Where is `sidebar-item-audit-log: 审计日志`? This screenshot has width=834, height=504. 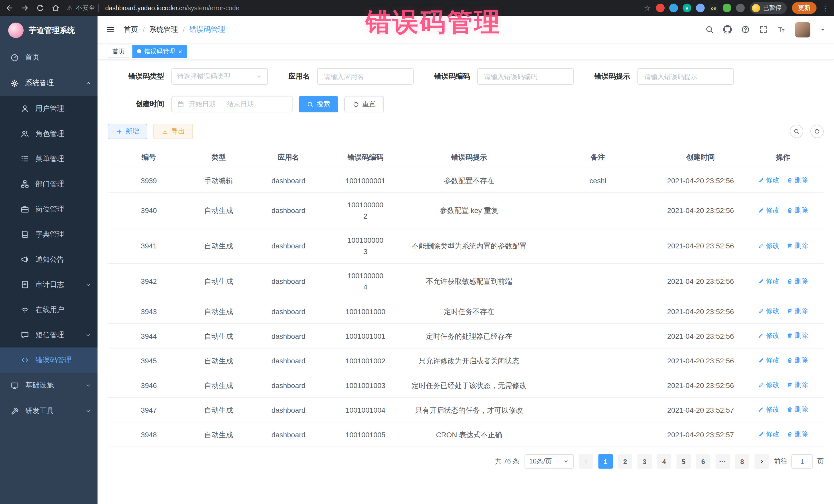
sidebar-item-audit-log: 审计日志 is located at coordinates (49, 285).